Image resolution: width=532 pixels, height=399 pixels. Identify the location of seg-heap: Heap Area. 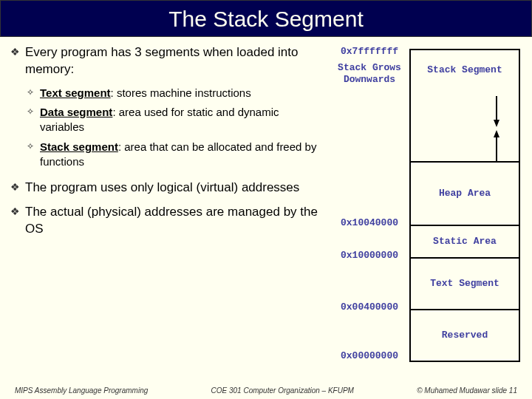
(465, 193).